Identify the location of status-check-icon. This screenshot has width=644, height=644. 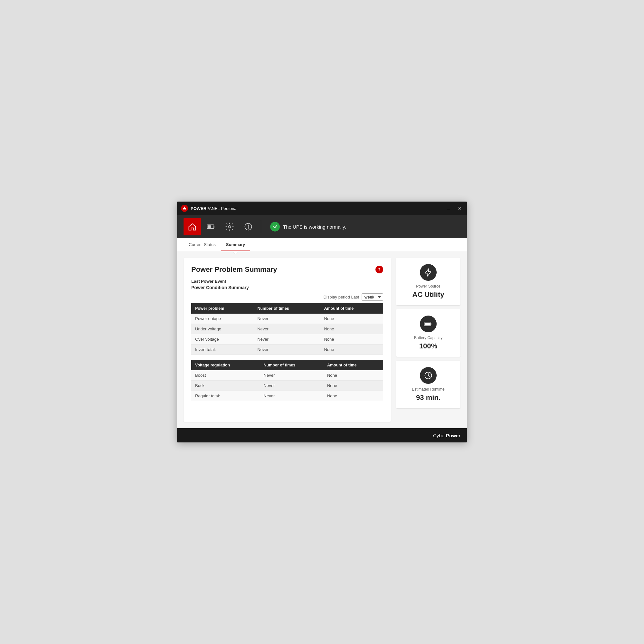
(275, 227).